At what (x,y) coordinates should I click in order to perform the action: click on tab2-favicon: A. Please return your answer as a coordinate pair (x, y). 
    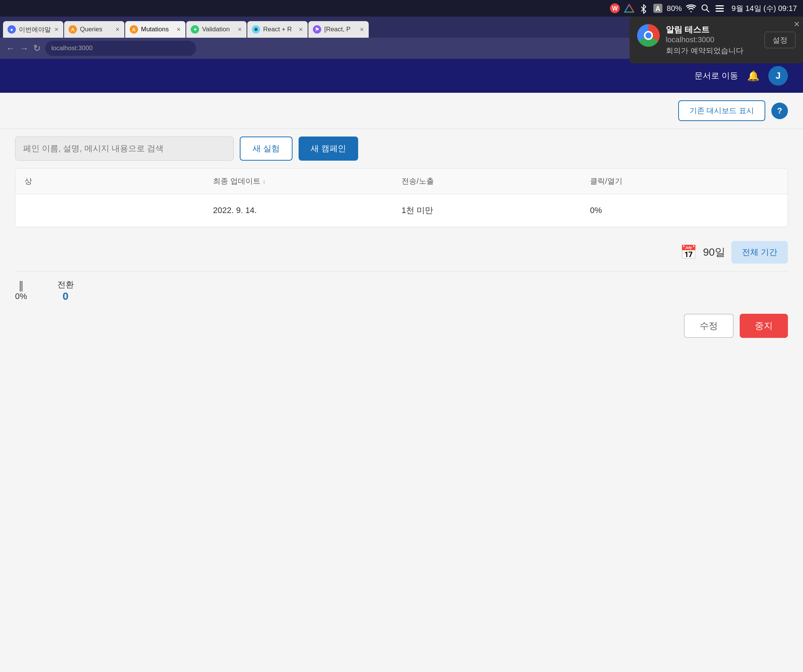
    Looking at the image, I should click on (73, 29).